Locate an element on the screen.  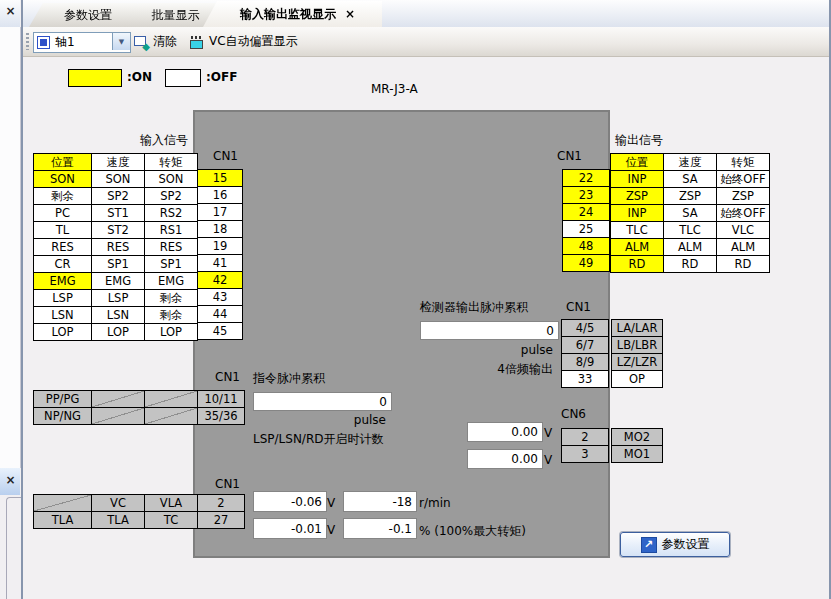
legend-on-swatch is located at coordinates (95, 78).